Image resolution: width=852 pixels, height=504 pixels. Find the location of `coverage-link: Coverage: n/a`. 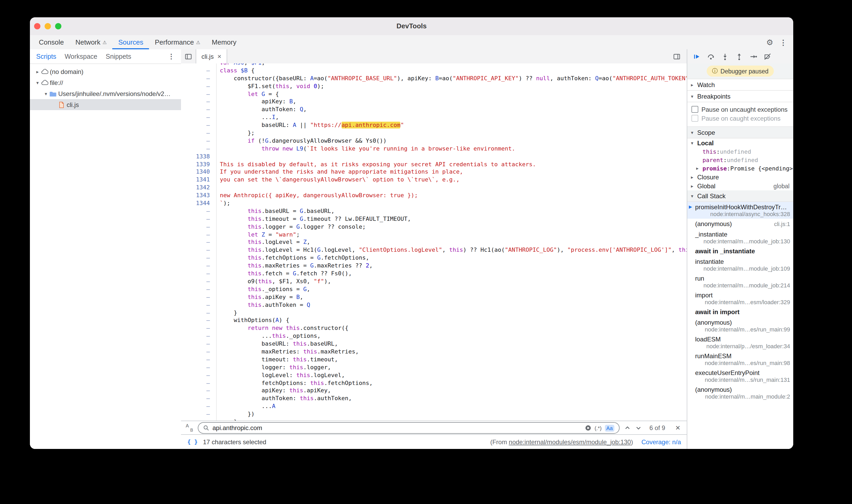

coverage-link: Coverage: n/a is located at coordinates (661, 442).